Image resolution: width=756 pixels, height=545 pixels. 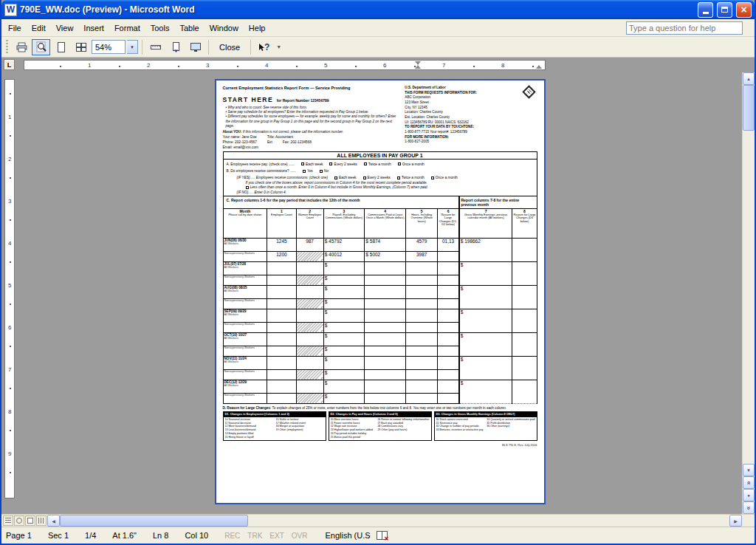 I want to click on normal-view-icon, so click(x=8, y=521).